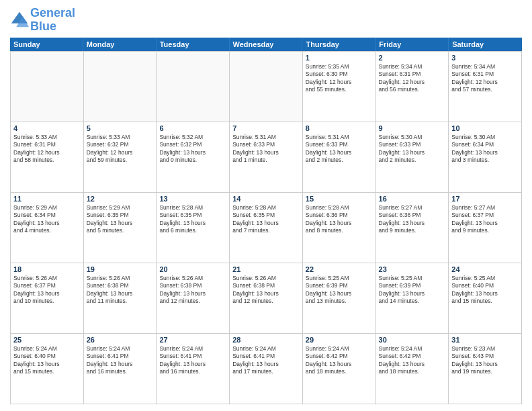  Describe the element at coordinates (193, 298) in the screenshot. I see `calendar-cell: 20Sunrise: 5:26 AMSunset: 6:38 PMDayligh…` at that location.